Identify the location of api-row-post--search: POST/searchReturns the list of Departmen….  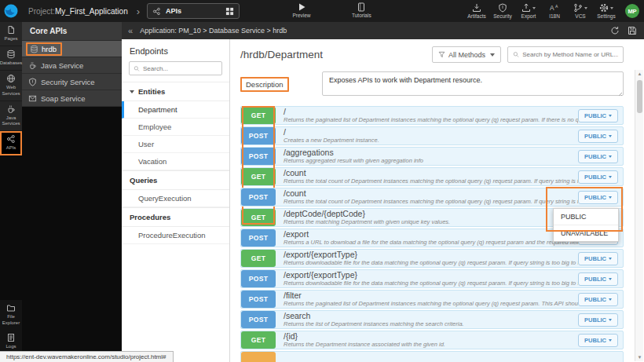
(432, 320).